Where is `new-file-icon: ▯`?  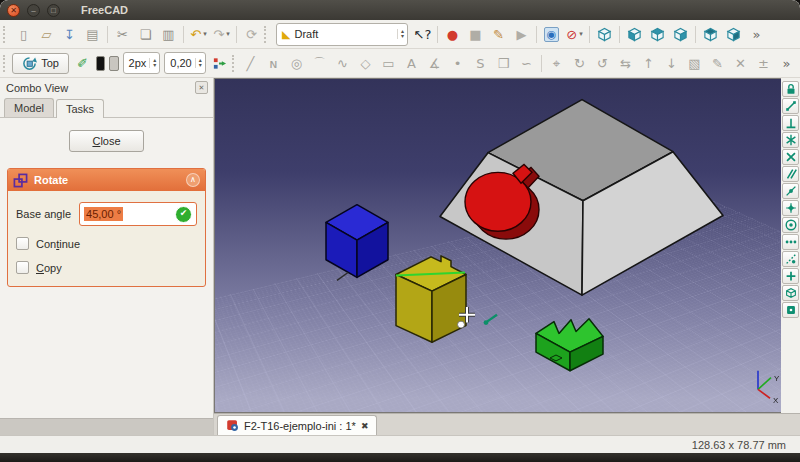 new-file-icon: ▯ is located at coordinates (24, 34).